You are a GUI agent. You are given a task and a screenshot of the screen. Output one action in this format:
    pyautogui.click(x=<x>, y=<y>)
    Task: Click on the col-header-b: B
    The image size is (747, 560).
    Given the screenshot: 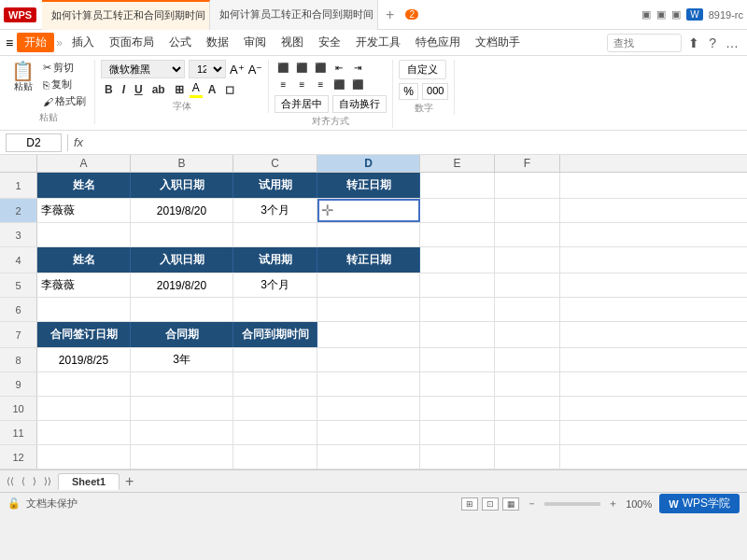 What is the action you would take?
    pyautogui.click(x=182, y=163)
    